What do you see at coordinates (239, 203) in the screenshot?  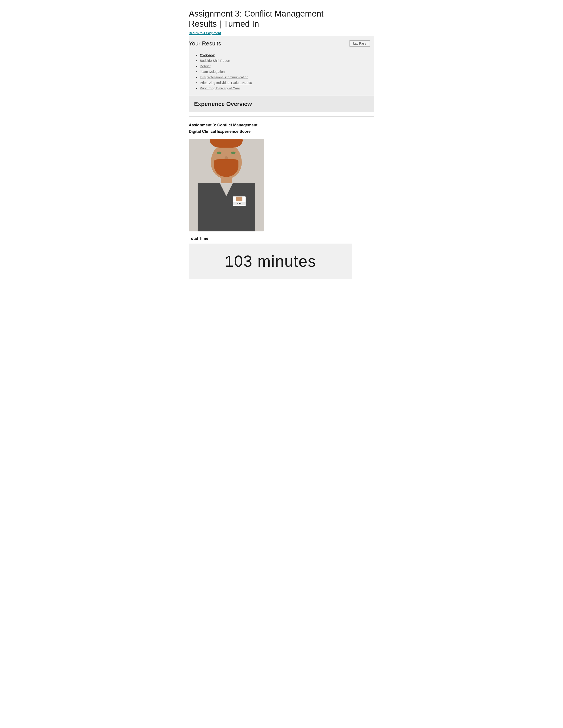 I see `badge-lpn-text: LPN` at bounding box center [239, 203].